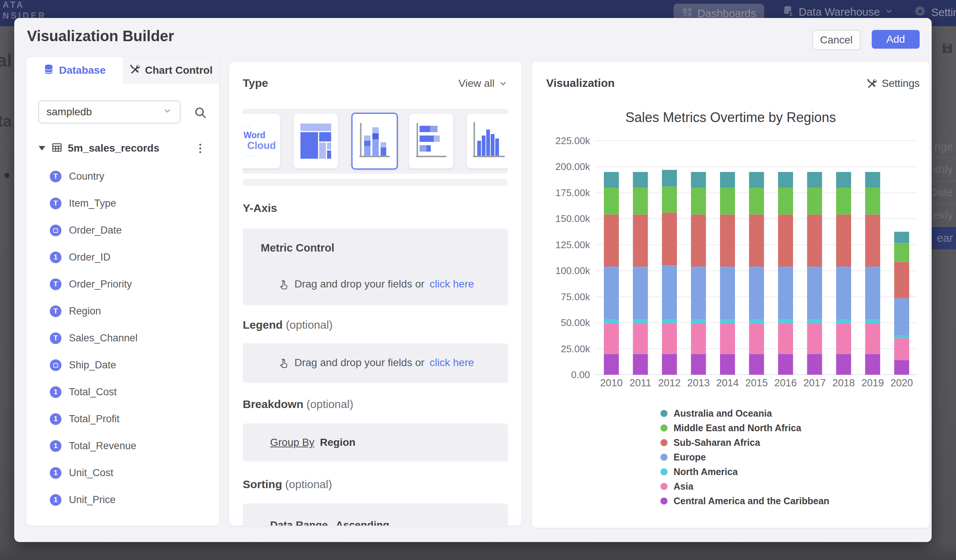  What do you see at coordinates (179, 71) in the screenshot?
I see `tab-label: Chart Control` at bounding box center [179, 71].